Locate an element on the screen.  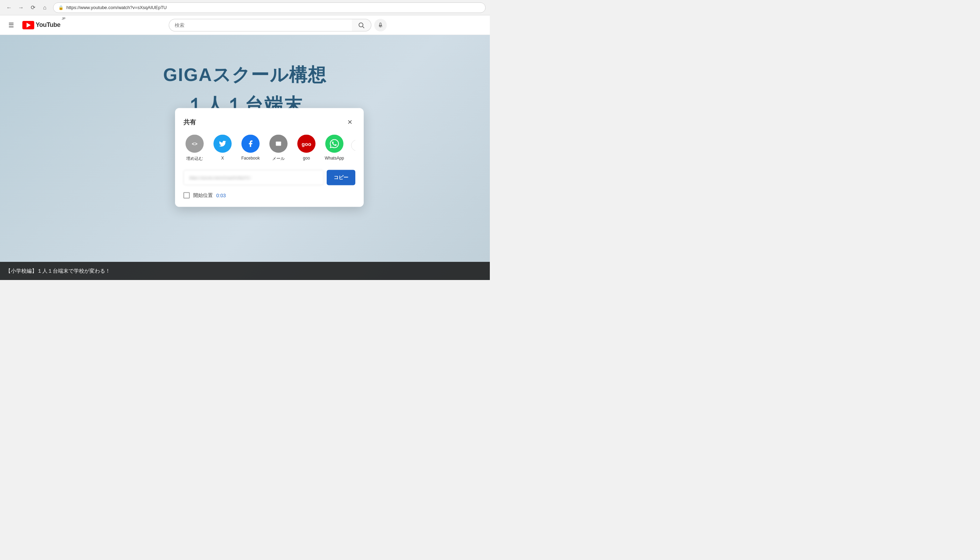
twitter-icon is located at coordinates (222, 144).